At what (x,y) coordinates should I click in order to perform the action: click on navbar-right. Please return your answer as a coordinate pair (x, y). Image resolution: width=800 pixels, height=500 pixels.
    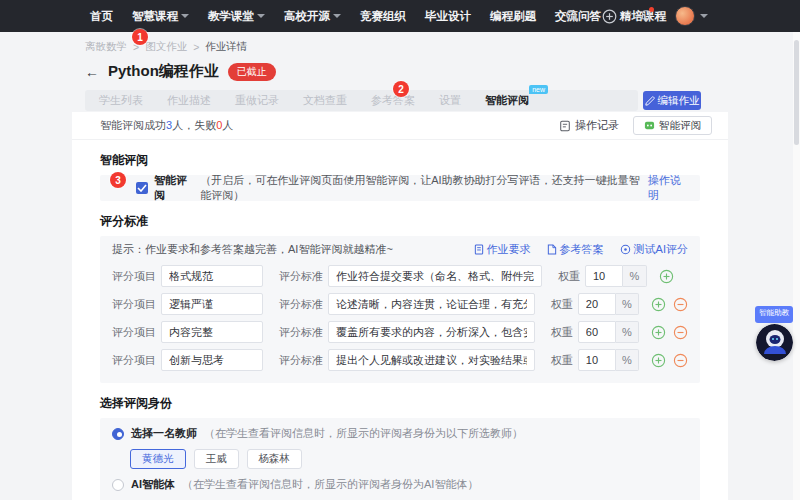
    Looking at the image, I should click on (636, 16).